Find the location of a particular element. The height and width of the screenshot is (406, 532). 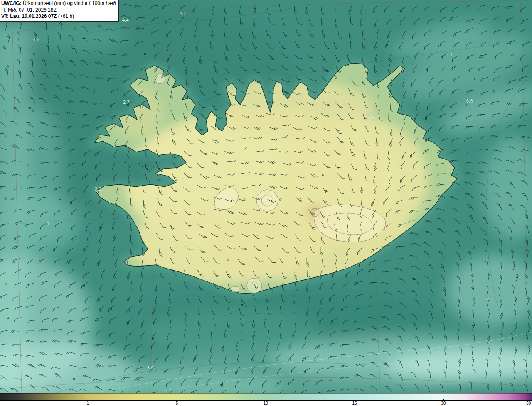

colorbar-tick-label: 15 is located at coordinates (355, 404).